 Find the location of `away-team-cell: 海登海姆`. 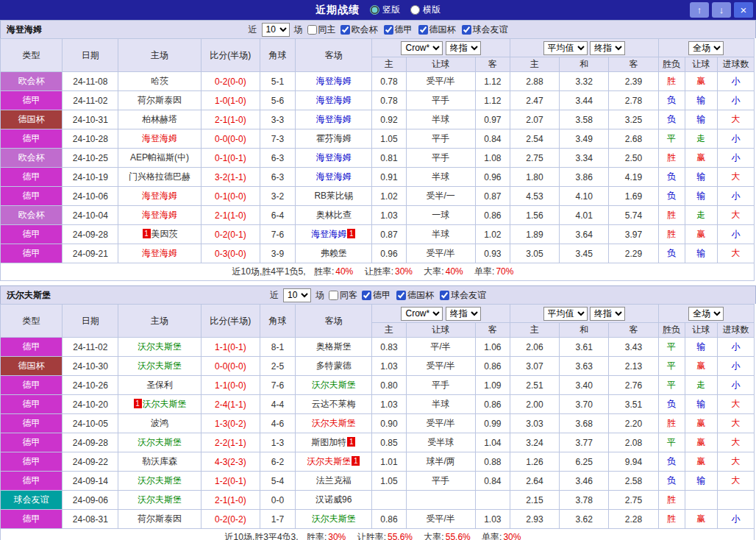

away-team-cell: 海登海姆 is located at coordinates (334, 82).